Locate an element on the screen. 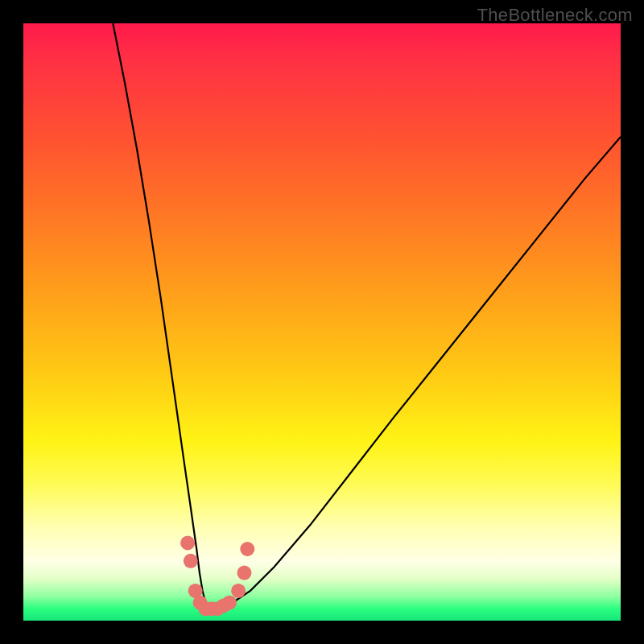 The width and height of the screenshot is (644, 644). marker-group is located at coordinates (217, 576).